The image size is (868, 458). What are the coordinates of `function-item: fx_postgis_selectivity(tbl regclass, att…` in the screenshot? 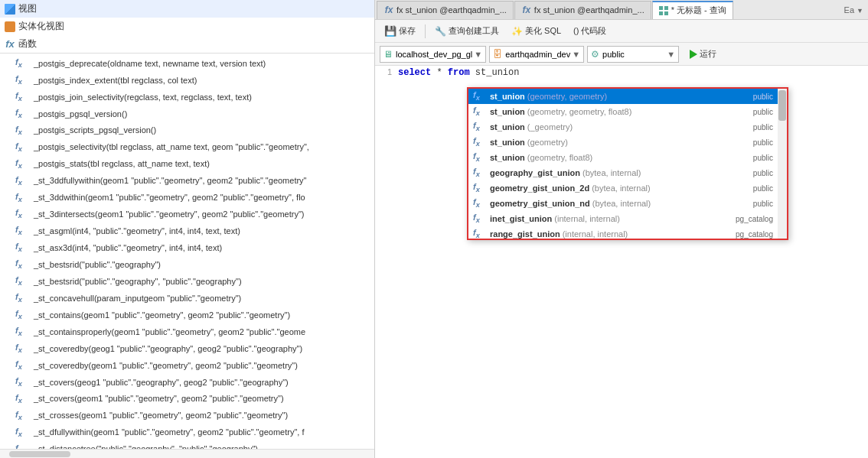 It's located at (187, 148).